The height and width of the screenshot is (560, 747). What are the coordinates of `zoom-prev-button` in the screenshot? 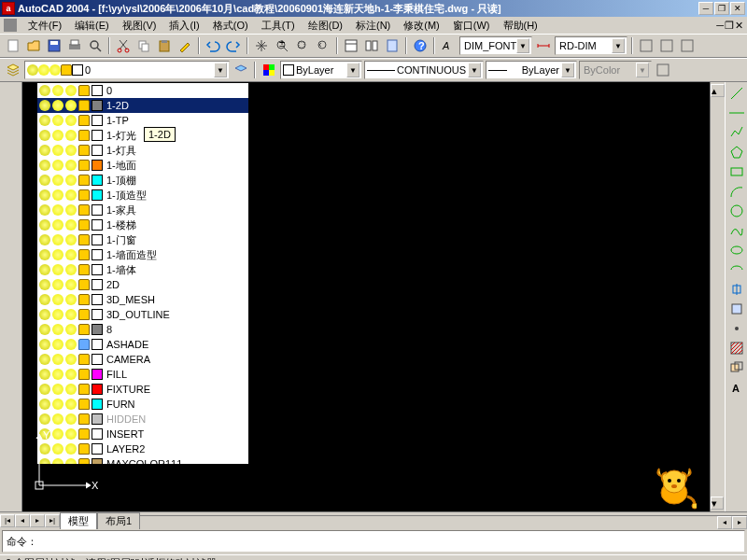 It's located at (323, 46).